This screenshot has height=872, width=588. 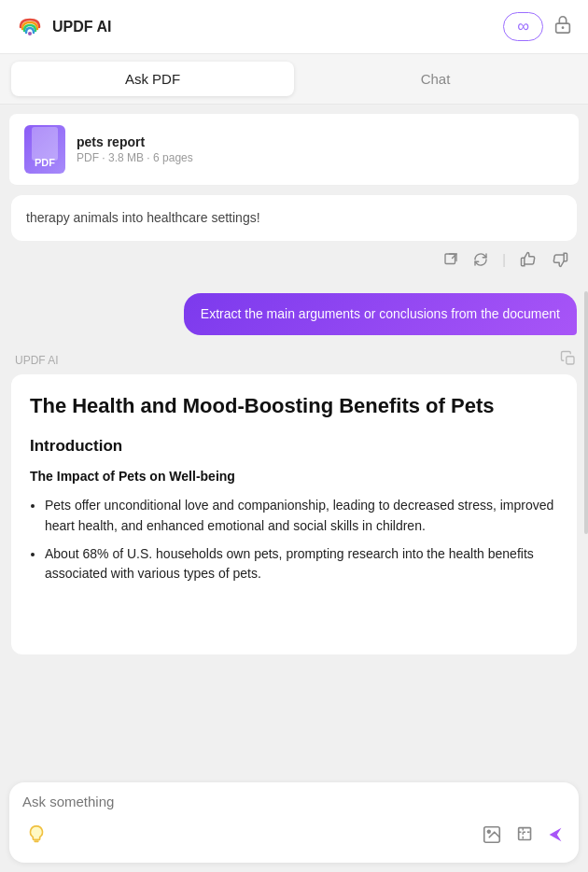 I want to click on external-link-icon, so click(x=451, y=260).